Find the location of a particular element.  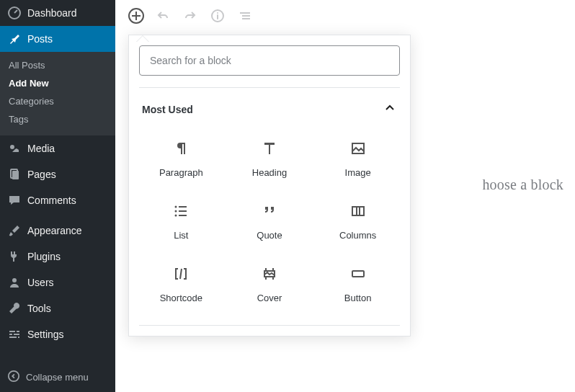

block-label: Heading is located at coordinates (269, 173).